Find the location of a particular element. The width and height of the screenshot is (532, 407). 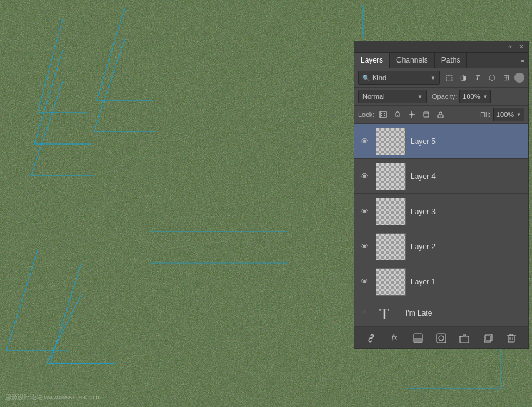

layer-item: 👁 Layer 2 is located at coordinates (441, 247).